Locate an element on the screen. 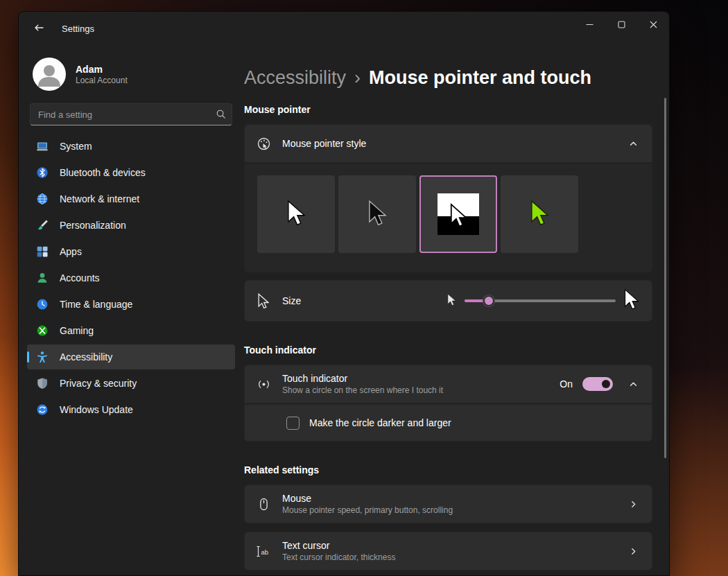 This screenshot has width=728, height=576. sidebar-item-personalization: Personalization is located at coordinates (131, 225).